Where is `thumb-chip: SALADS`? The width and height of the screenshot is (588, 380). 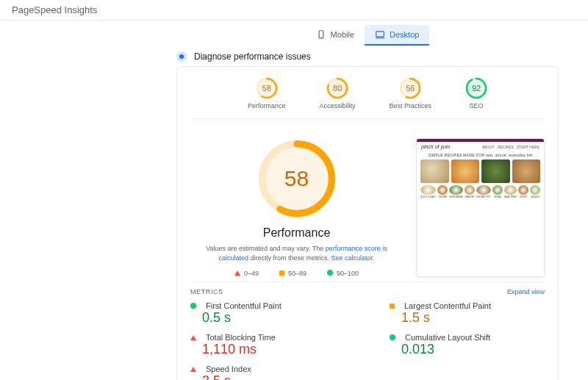
thumb-chip: SALADS is located at coordinates (535, 192).